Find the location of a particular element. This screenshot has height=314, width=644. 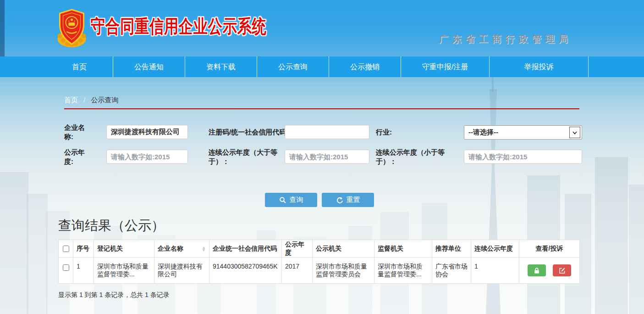

records-summary: 显示第 1 到第 1 条记录，总共 1 条记录 is located at coordinates (114, 295).